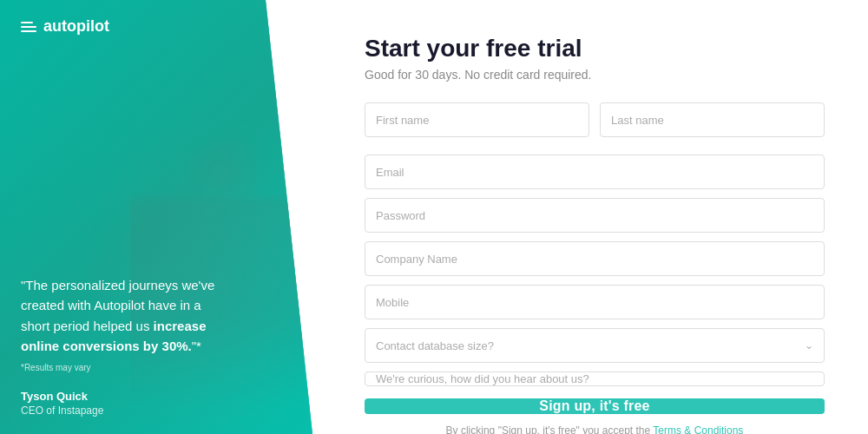 The height and width of the screenshot is (434, 868). Describe the element at coordinates (712, 120) in the screenshot. I see `last-name-input` at that location.